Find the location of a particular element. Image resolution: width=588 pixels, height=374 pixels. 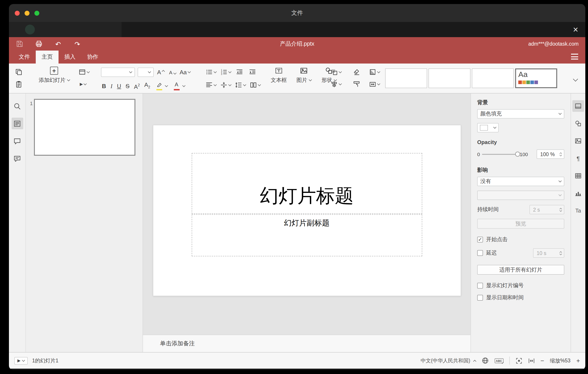

increase-font-size-button: A is located at coordinates (161, 72).